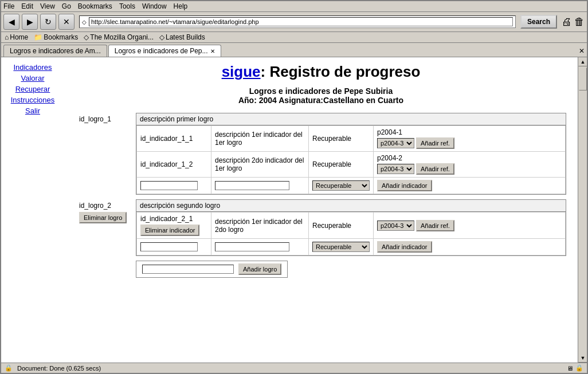  What do you see at coordinates (579, 368) in the screenshot?
I see `status-icon-2: 🔒` at bounding box center [579, 368].